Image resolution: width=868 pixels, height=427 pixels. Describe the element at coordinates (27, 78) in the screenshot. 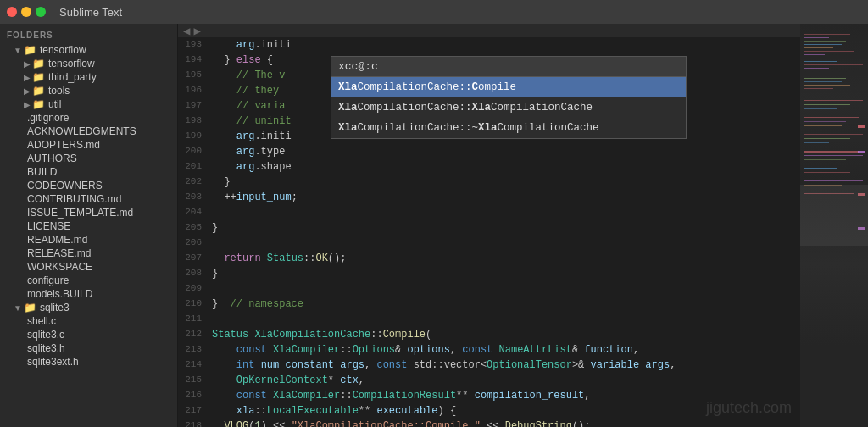

I see `chevron-right-icon` at that location.